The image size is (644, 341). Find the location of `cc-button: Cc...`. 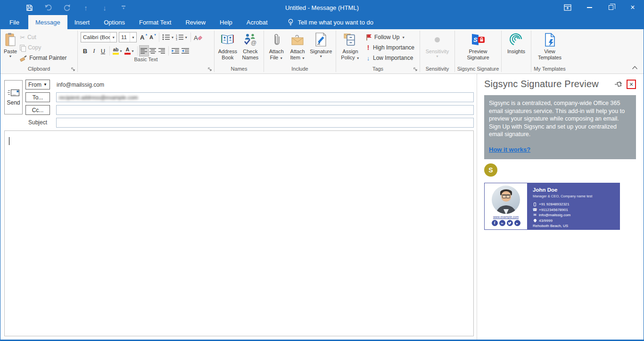

cc-button: Cc... is located at coordinates (38, 110).